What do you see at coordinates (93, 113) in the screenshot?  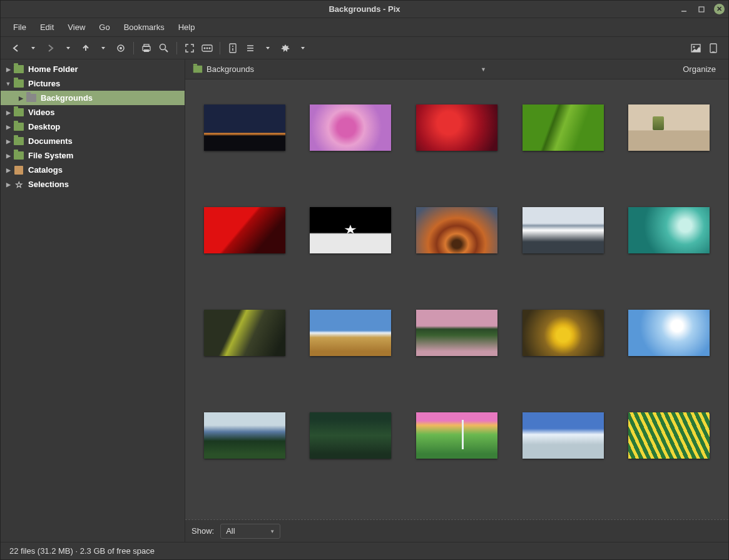 I see `tree-item-videos: ▶ Videos` at bounding box center [93, 113].